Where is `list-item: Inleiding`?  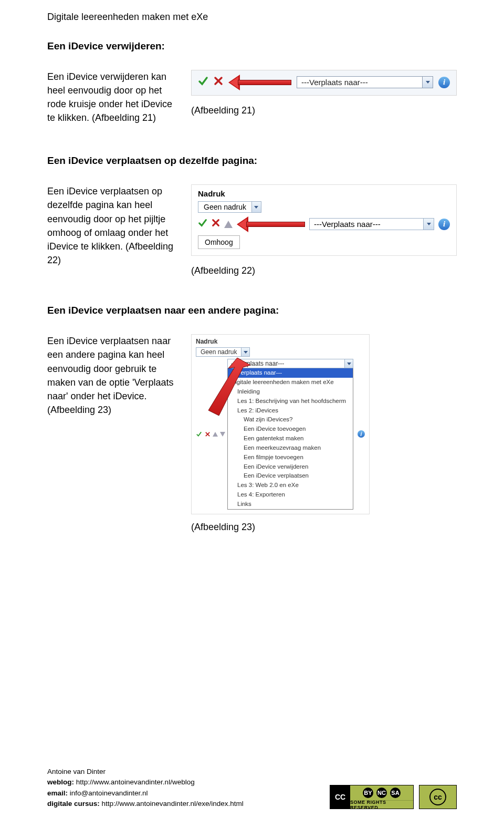
list-item: Inleiding is located at coordinates (290, 392).